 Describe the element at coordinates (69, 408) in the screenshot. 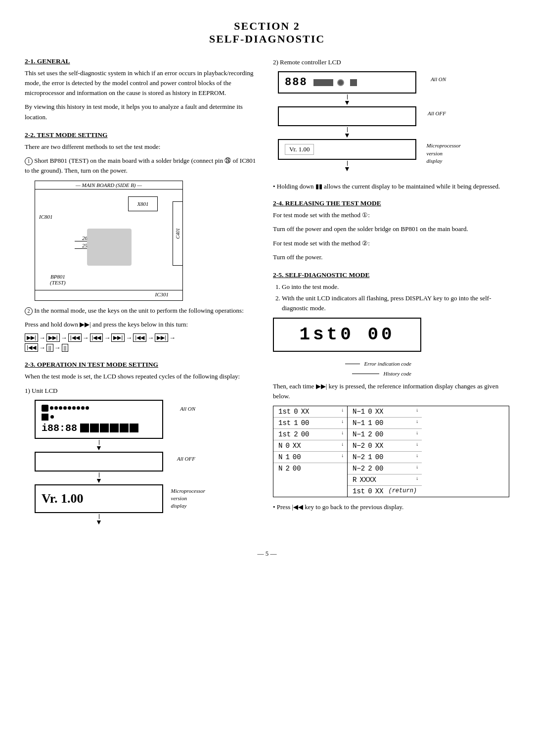

I see `lcd-dots` at that location.